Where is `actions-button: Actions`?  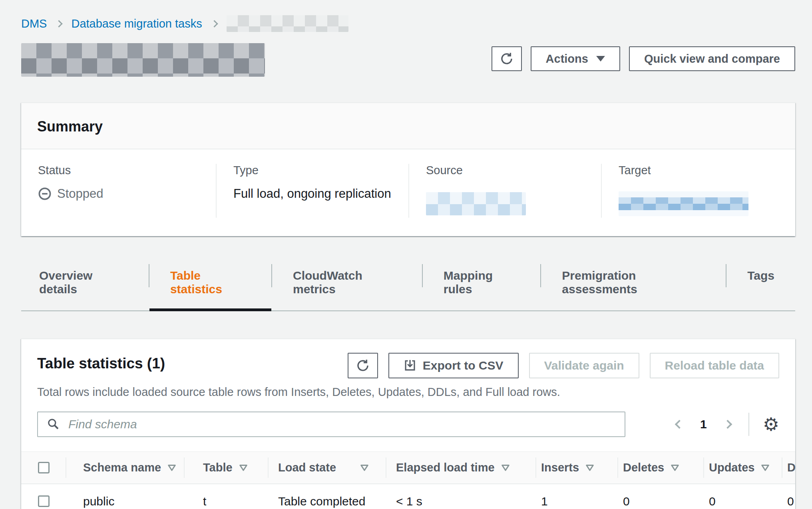 actions-button: Actions is located at coordinates (575, 59).